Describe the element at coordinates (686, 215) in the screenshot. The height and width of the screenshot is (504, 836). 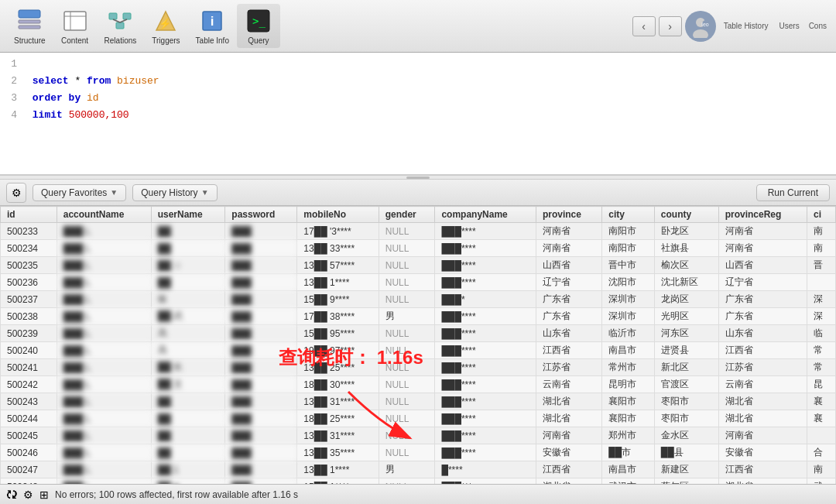
I see `col-county: county` at that location.